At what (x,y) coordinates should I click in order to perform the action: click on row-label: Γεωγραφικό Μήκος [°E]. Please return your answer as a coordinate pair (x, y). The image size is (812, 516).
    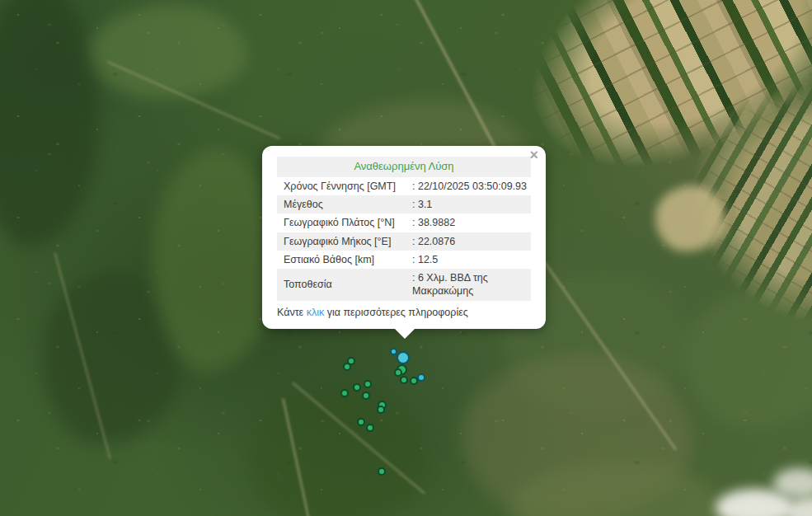
    Looking at the image, I should click on (348, 242).